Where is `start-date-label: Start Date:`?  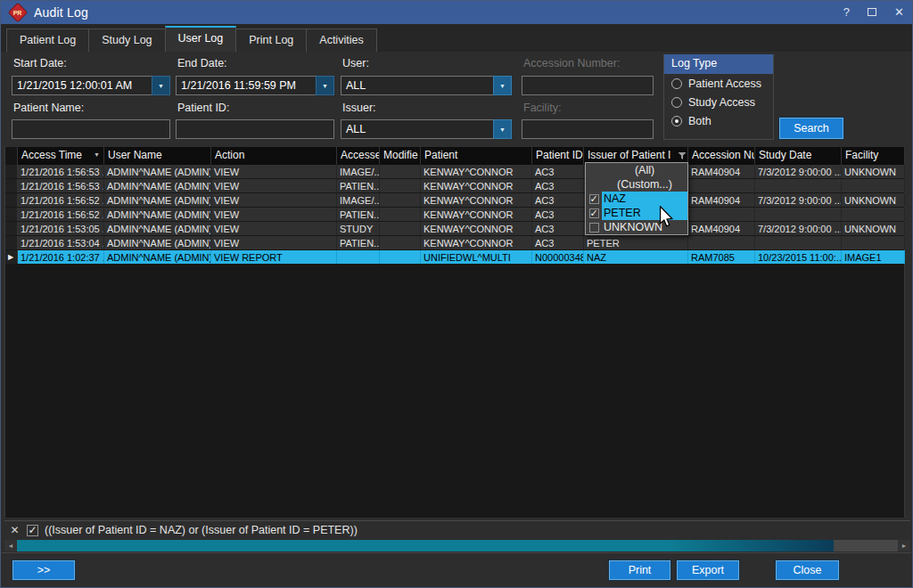 start-date-label: Start Date: is located at coordinates (40, 63).